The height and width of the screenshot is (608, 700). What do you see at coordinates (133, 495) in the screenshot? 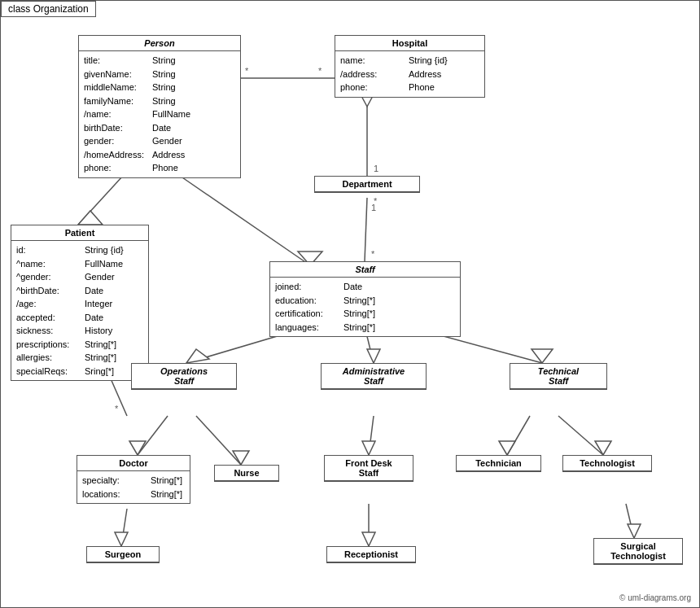
I see `attr-row: locations:String[*]` at bounding box center [133, 495].